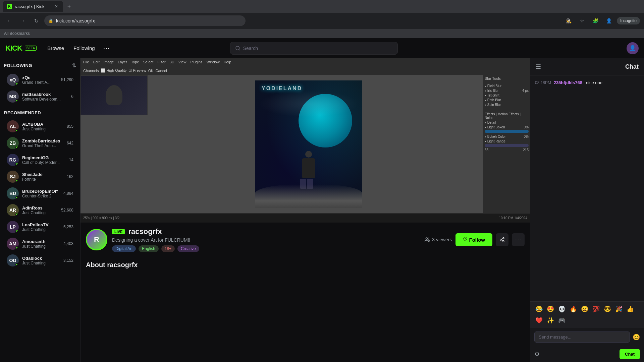  What do you see at coordinates (595, 21) in the screenshot?
I see `extensions-icon: 🧩` at bounding box center [595, 21].